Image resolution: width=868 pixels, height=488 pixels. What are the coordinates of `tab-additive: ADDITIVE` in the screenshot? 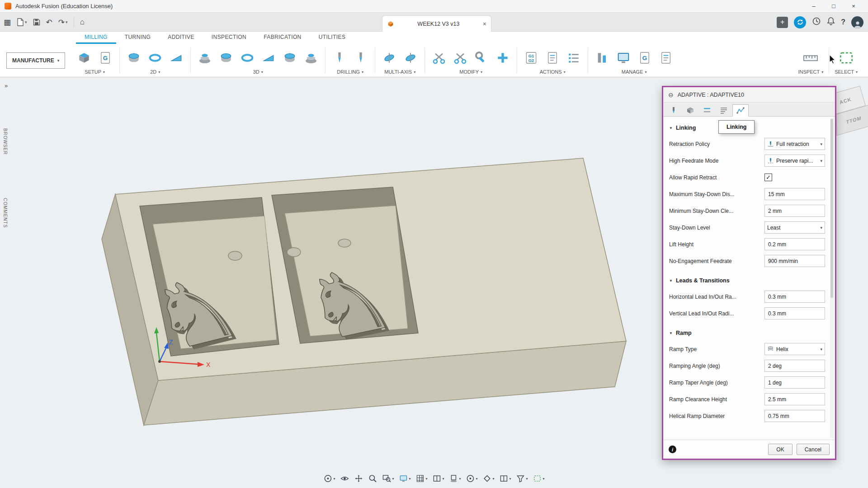 It's located at (181, 38).